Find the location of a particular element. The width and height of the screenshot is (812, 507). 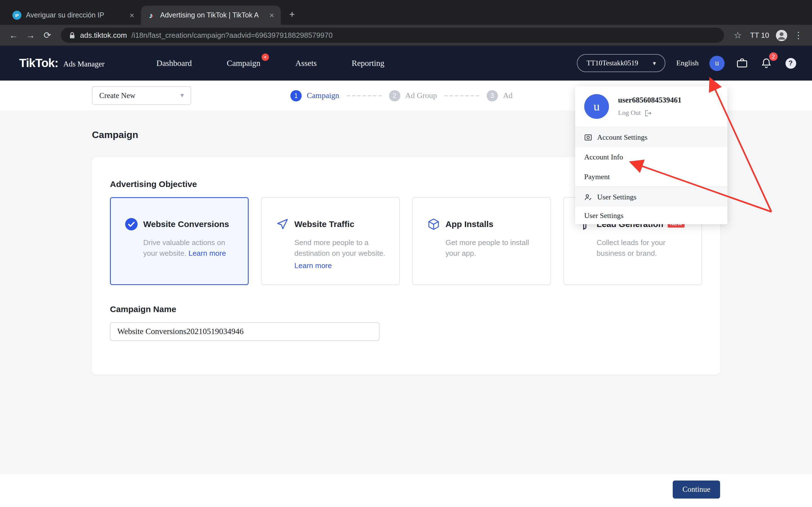

account-settings-icon is located at coordinates (588, 137).